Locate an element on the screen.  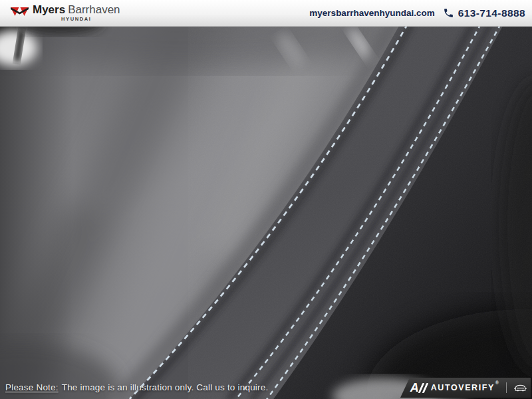
dealer-phone: 613-714-8888 is located at coordinates (492, 13).